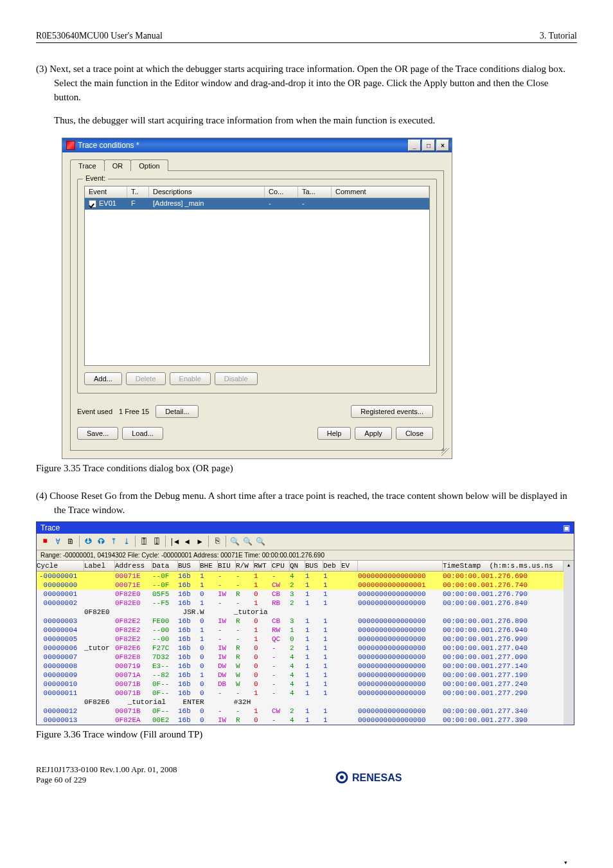  Describe the element at coordinates (373, 433) in the screenshot. I see `apply-button: Apply` at that location.